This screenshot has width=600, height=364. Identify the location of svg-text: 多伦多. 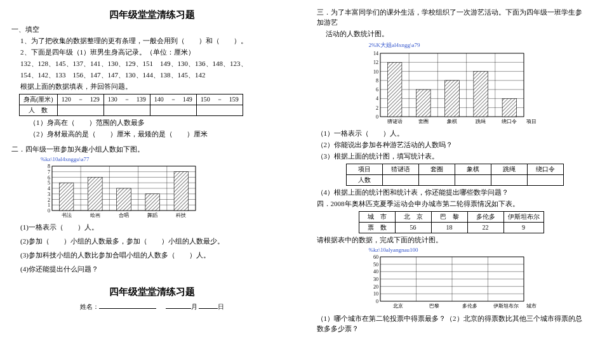
(470, 306).